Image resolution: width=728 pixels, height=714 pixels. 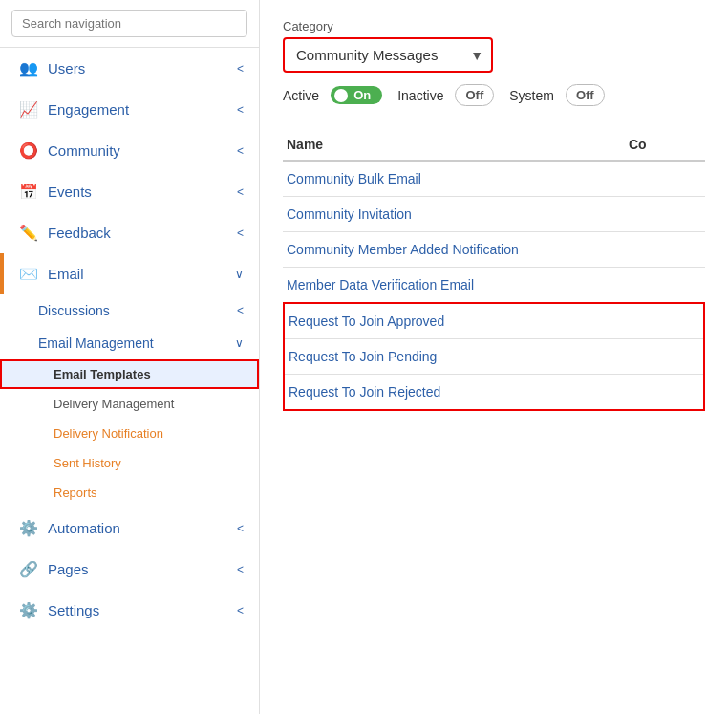 What do you see at coordinates (142, 191) in the screenshot?
I see `sidebar-item-label: Events` at bounding box center [142, 191].